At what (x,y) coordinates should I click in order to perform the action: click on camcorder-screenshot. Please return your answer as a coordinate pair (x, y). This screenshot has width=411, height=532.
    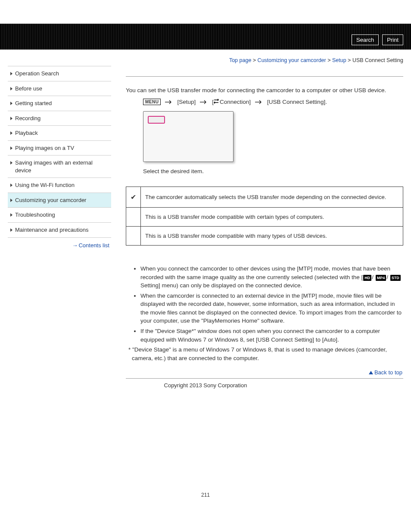
    Looking at the image, I should click on (188, 137).